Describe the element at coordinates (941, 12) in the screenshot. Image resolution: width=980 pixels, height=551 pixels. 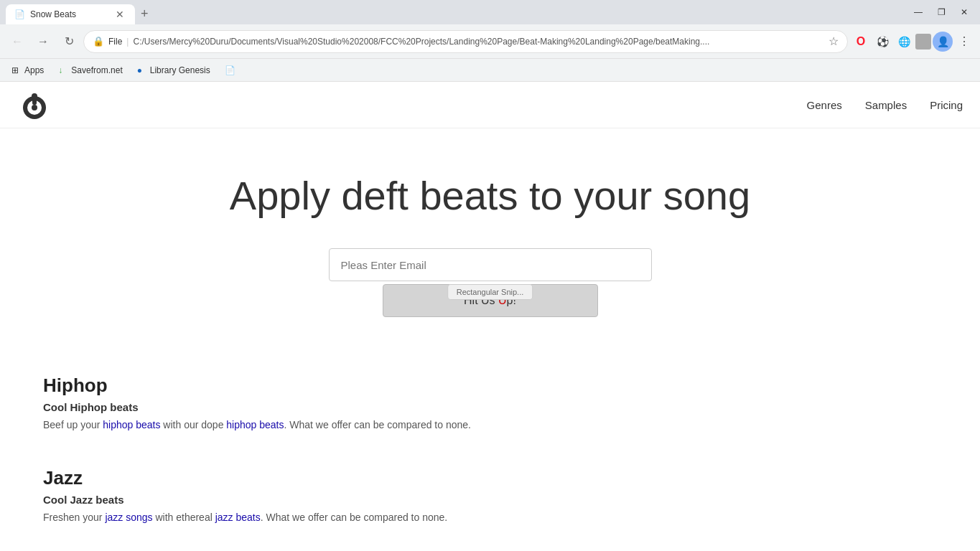
I see `window-controls: — ❐ ✕` at that location.